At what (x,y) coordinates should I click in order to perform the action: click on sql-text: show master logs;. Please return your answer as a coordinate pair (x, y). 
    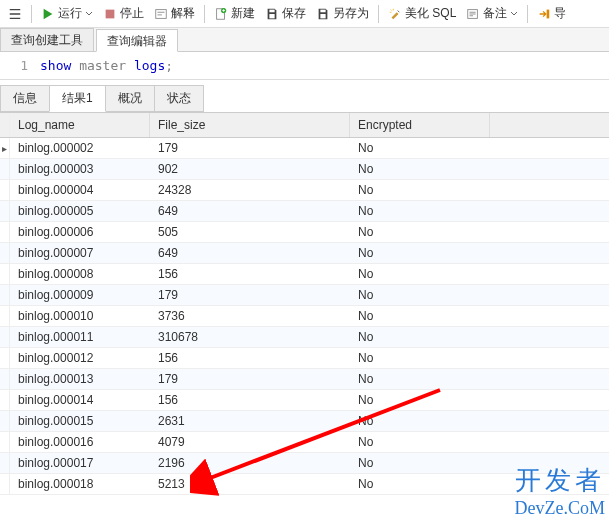
    Looking at the image, I should click on (106, 66).